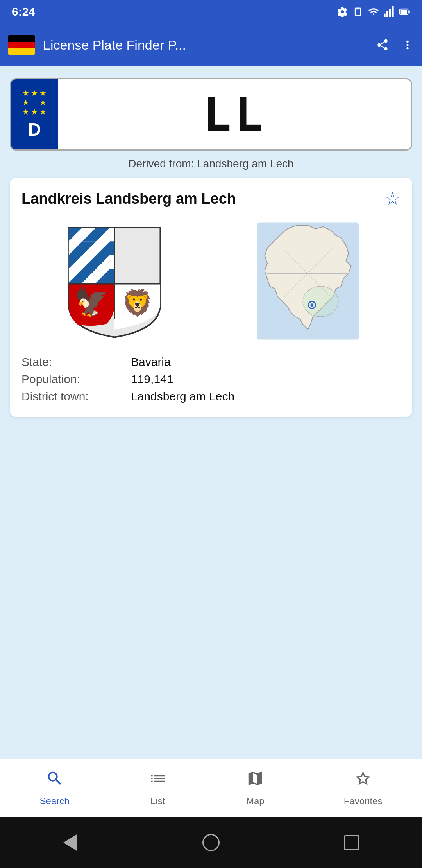  What do you see at coordinates (395, 45) in the screenshot?
I see `app-bar-actions` at bounding box center [395, 45].